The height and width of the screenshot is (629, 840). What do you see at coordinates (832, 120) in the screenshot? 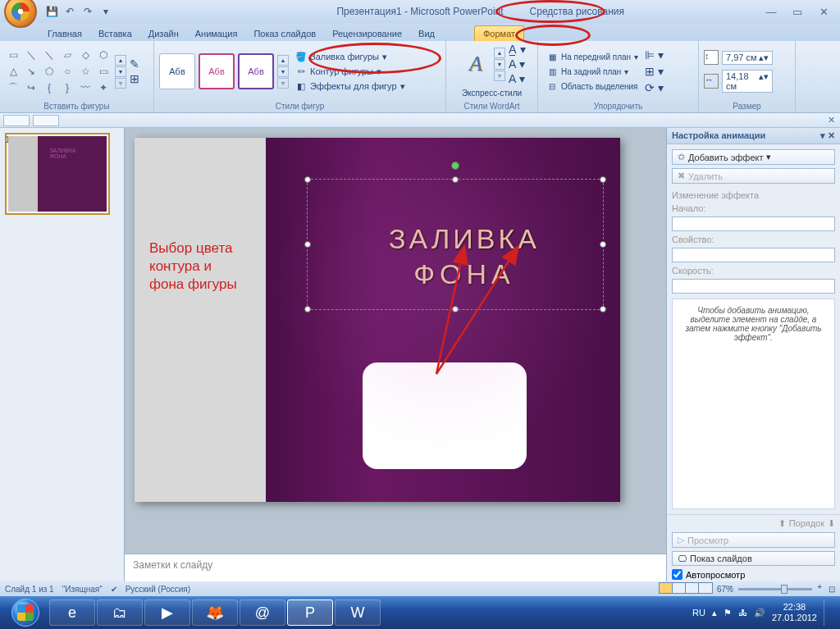
I see `close-pane-icon: ✕` at bounding box center [832, 120].